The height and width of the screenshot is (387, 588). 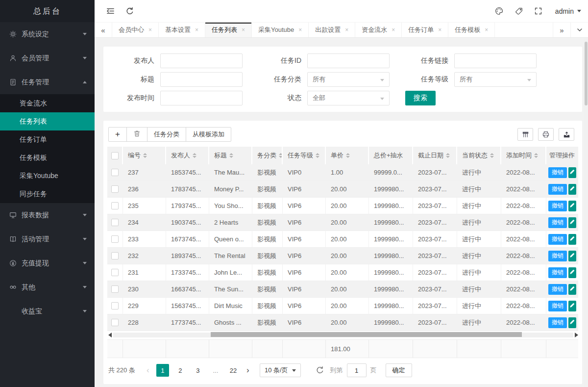 What do you see at coordinates (399, 370) in the screenshot?
I see `confirm-page-button: 确定` at bounding box center [399, 370].